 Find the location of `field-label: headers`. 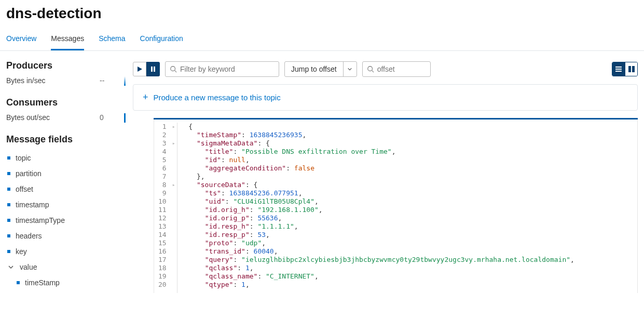

field-label: headers is located at coordinates (29, 236).